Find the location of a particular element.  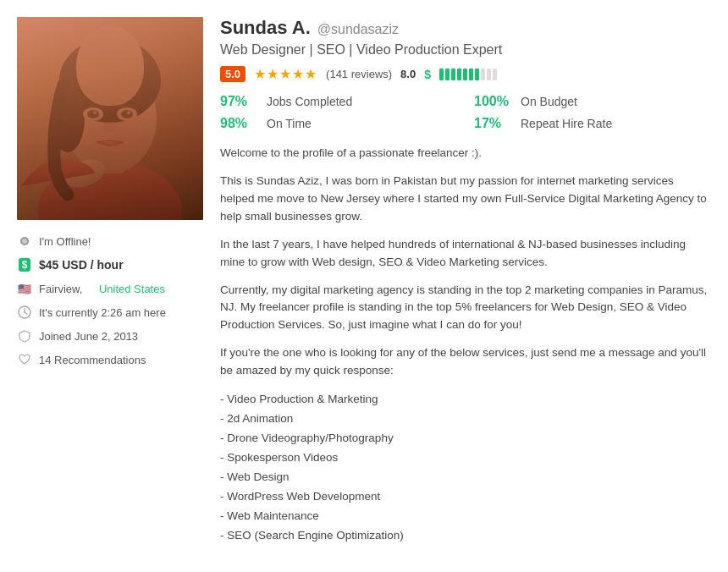

jobs-completed-label: Jobs Completed is located at coordinates (310, 102).